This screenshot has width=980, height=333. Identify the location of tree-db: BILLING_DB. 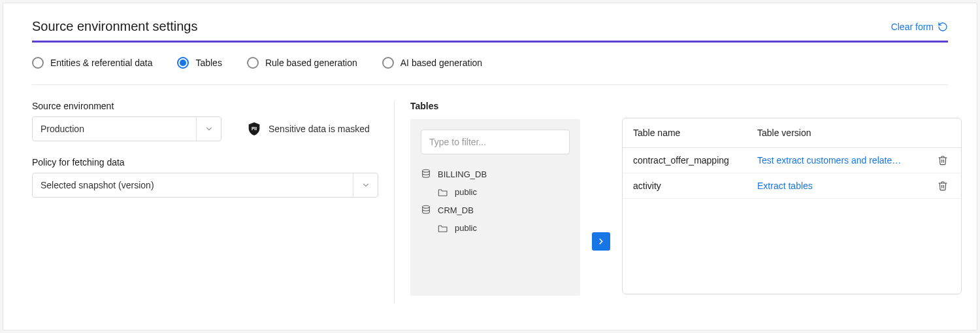
(495, 174).